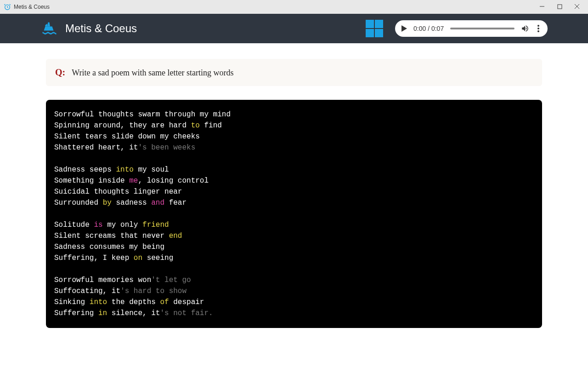 The height and width of the screenshot is (368, 588). I want to click on audio-player: 0:00 / 0:07, so click(471, 29).